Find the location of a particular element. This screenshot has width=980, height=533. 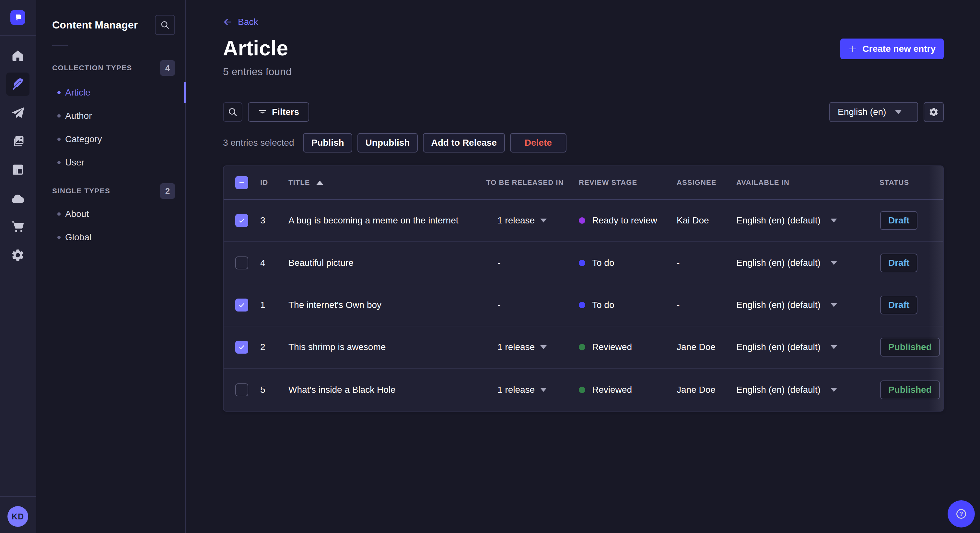

table-header-row: ID TITLE TO BE RELEASED IN REVIEW STAGE … is located at coordinates (584, 183).